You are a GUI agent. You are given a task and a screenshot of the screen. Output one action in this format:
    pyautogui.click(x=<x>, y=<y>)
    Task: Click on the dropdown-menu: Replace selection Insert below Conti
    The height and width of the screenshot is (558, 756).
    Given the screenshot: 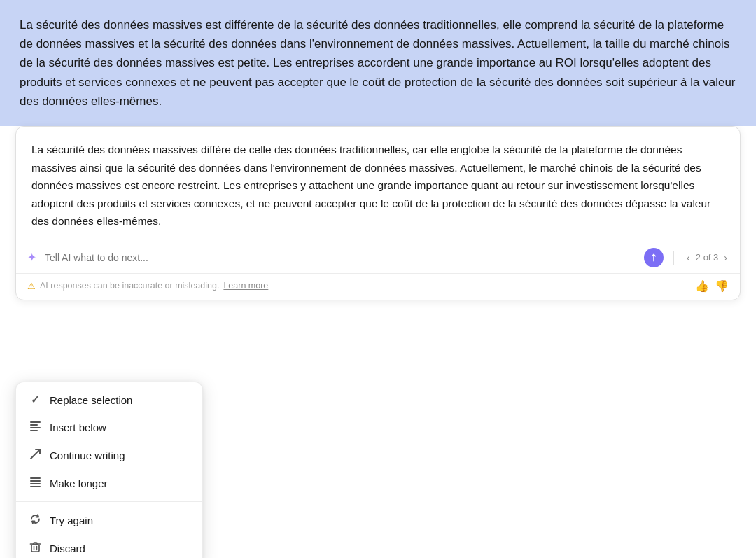 What is the action you would take?
    pyautogui.click(x=109, y=470)
    